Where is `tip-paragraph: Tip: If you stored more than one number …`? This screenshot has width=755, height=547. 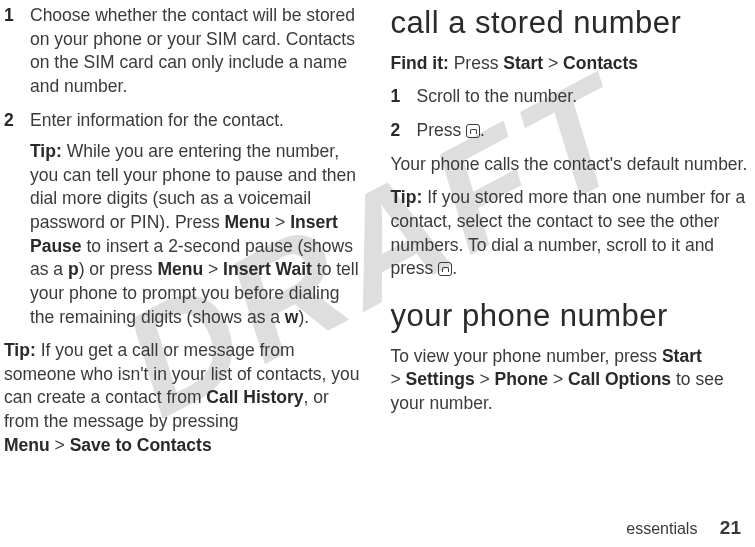 tip-paragraph: Tip: If you stored more than one number … is located at coordinates (570, 234).